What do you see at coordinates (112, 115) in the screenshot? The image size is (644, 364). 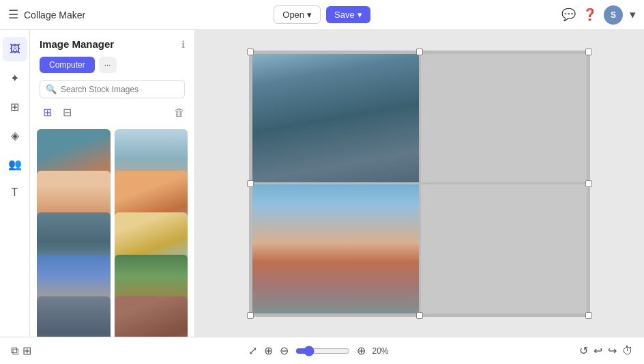 I see `view-controls: ⊞ ⊟ 🗑` at bounding box center [112, 115].